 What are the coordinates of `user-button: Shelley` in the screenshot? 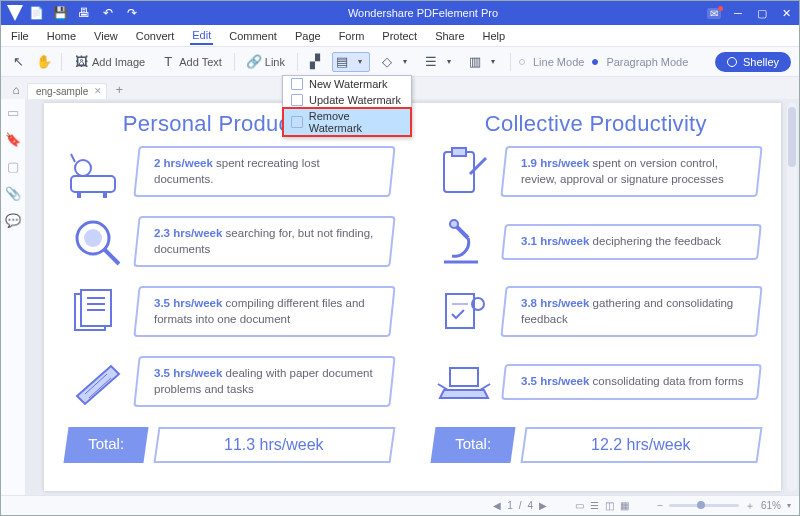 It's located at (753, 62).